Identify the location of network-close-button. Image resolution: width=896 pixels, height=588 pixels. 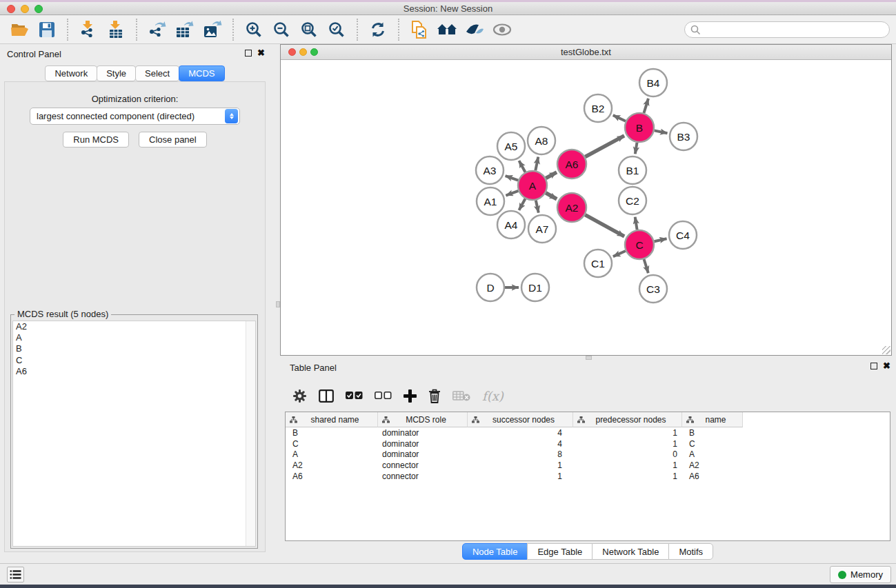
(292, 52).